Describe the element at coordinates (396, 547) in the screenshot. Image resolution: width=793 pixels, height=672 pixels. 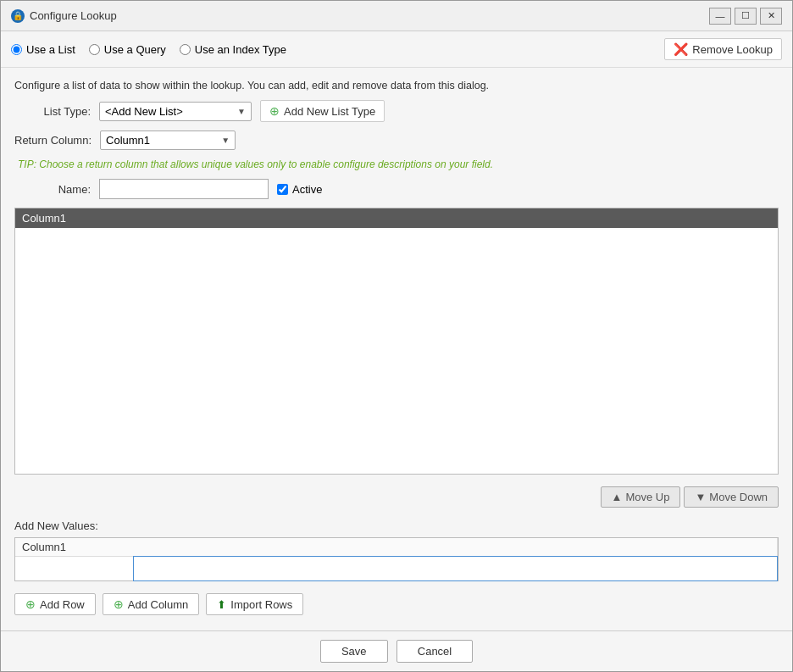
I see `values-col-header-row: Column1` at that location.